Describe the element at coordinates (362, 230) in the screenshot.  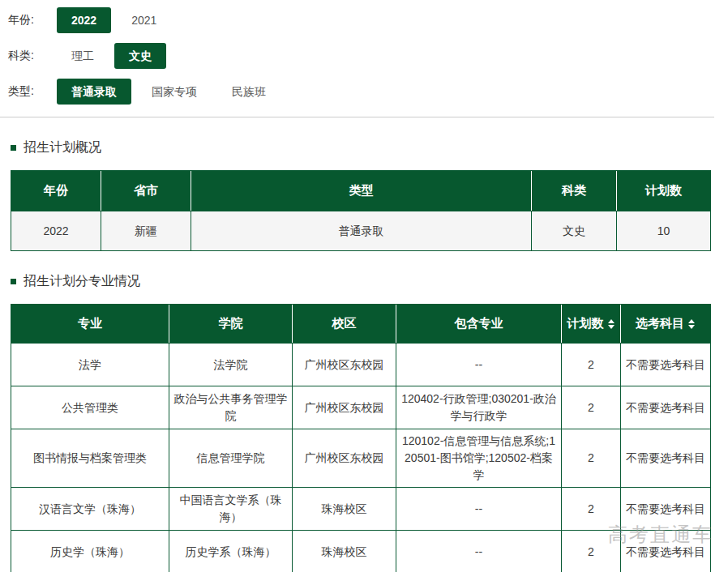
I see `cell-type: 普通录取` at that location.